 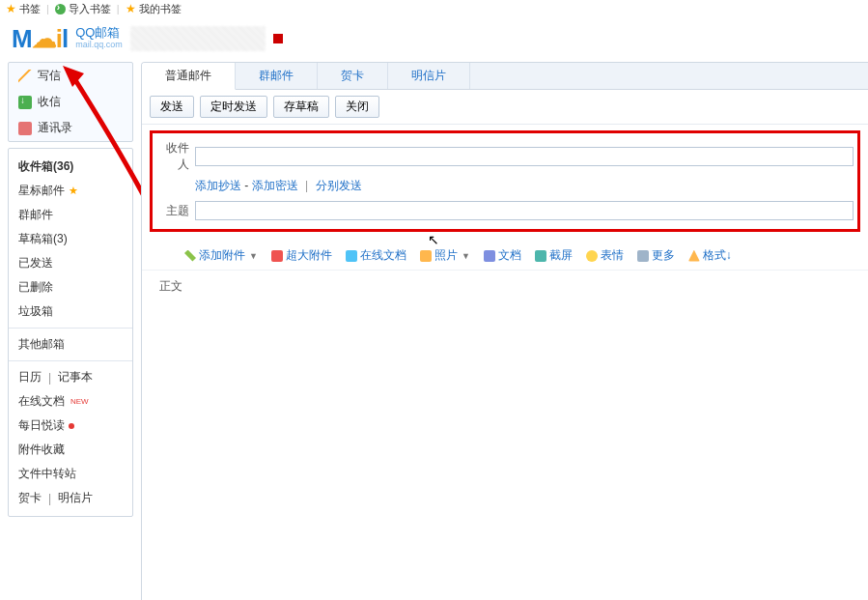 I want to click on doc-icon, so click(x=490, y=256).